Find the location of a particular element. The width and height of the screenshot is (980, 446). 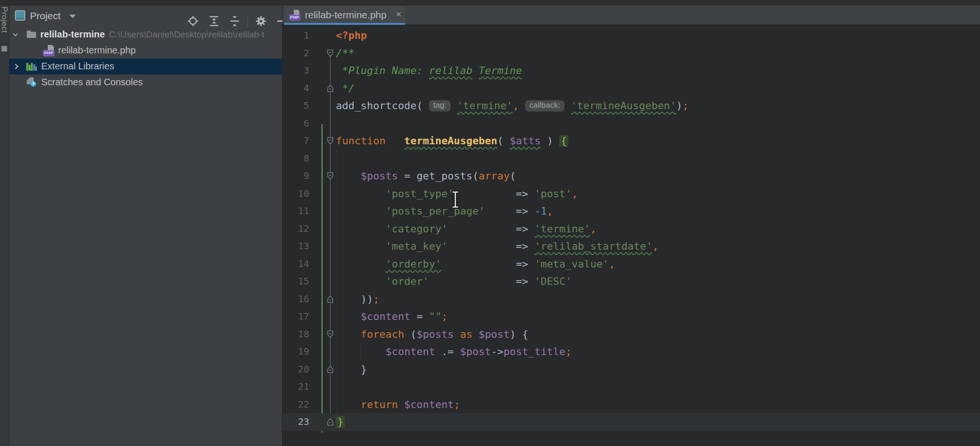

code-text: return $content; is located at coordinates (398, 405).